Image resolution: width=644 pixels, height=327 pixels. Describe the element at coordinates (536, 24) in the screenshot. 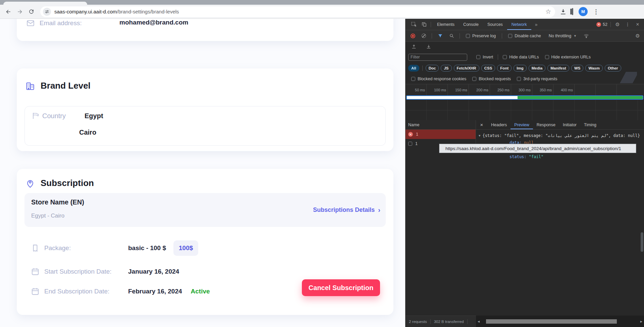

I see `more-tabs-icon: »` at that location.